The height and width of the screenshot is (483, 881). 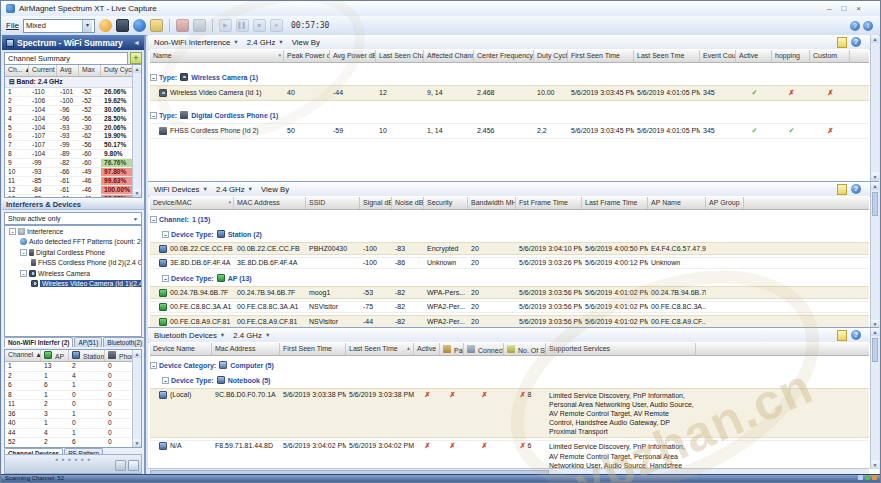 I want to click on pin-icon: ◄, so click(x=136, y=42).